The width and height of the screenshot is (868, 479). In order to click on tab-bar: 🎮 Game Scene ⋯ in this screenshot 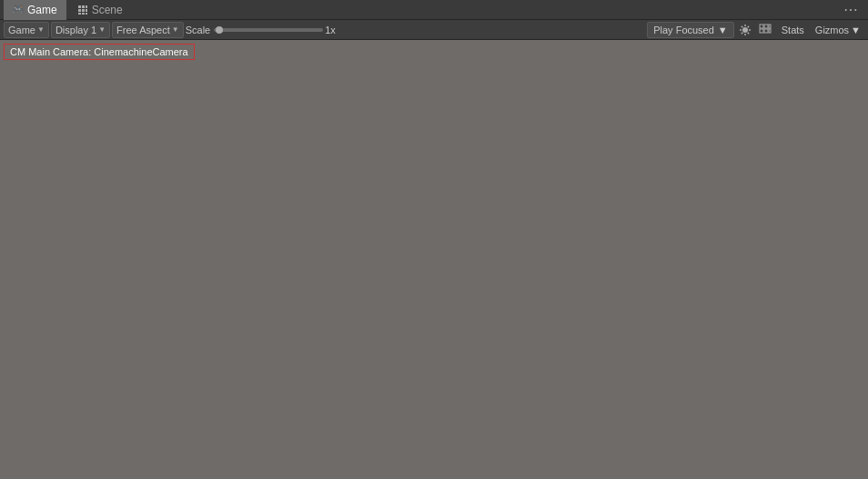, I will do `click(434, 10)`.